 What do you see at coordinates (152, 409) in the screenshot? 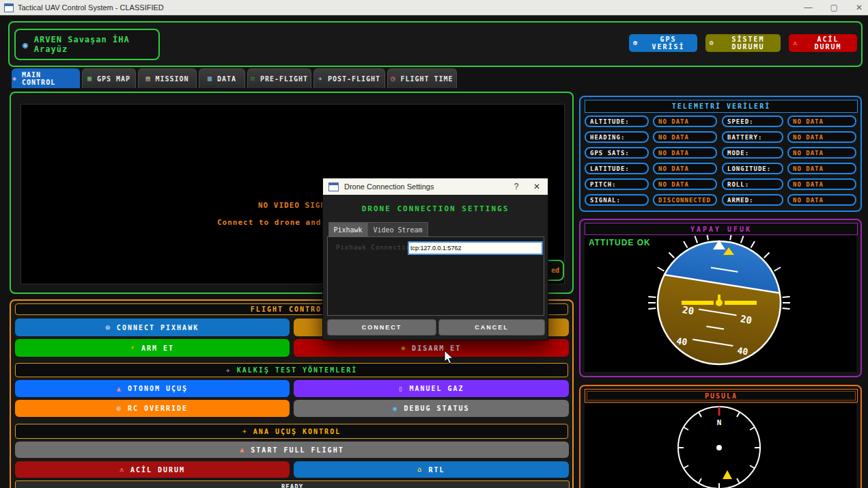
I see `rc-override-button: ⊙ RC OVERRIDE` at bounding box center [152, 409].